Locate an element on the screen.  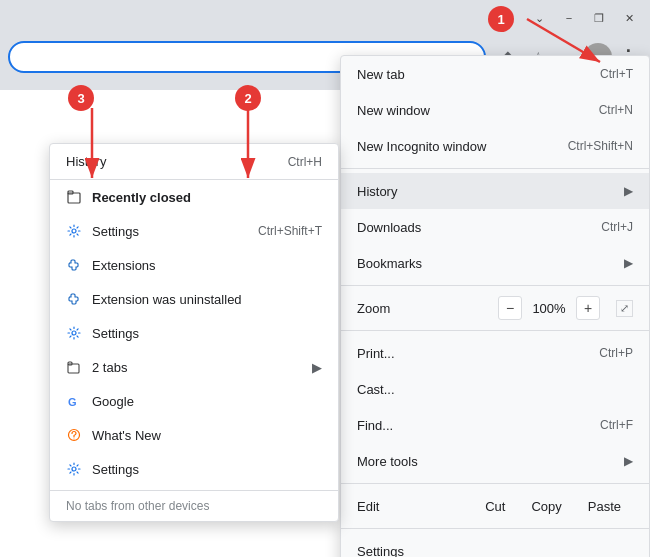
menu-item-cast: Cast... is located at coordinates (495, 389).